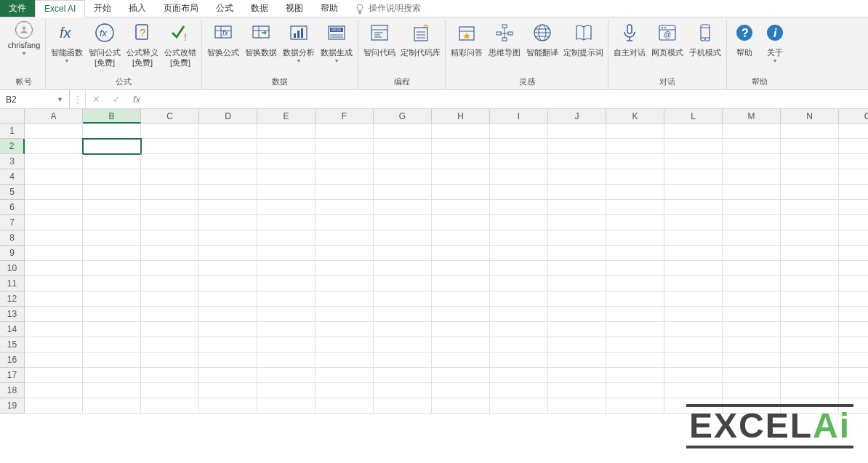  Describe the element at coordinates (137, 9) in the screenshot. I see `tab-insert: 插入` at that location.